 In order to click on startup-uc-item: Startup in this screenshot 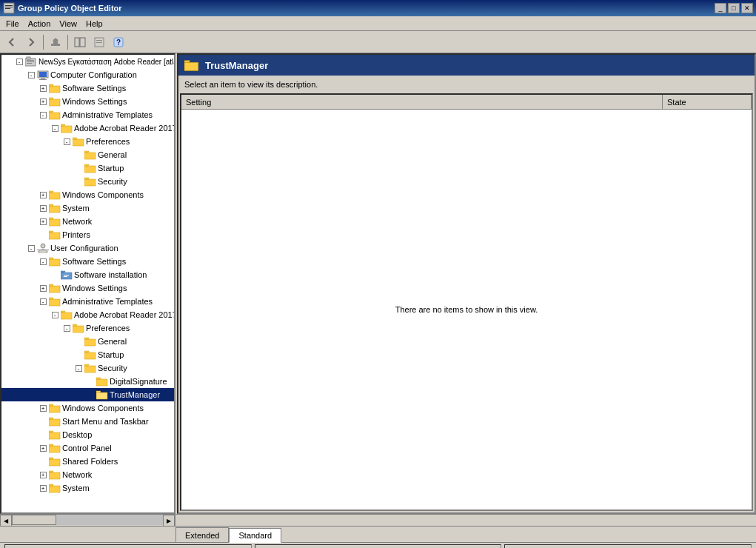, I will do `click(87, 355)`.